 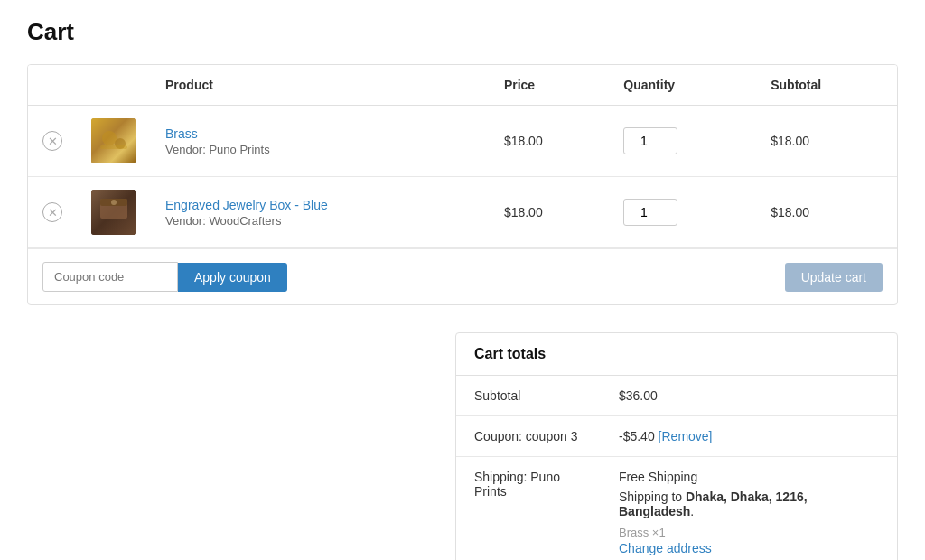 I want to click on totals-shipping-puno-row: Shipping: Puno Prints Free Shipping Ship…, so click(x=677, y=509).